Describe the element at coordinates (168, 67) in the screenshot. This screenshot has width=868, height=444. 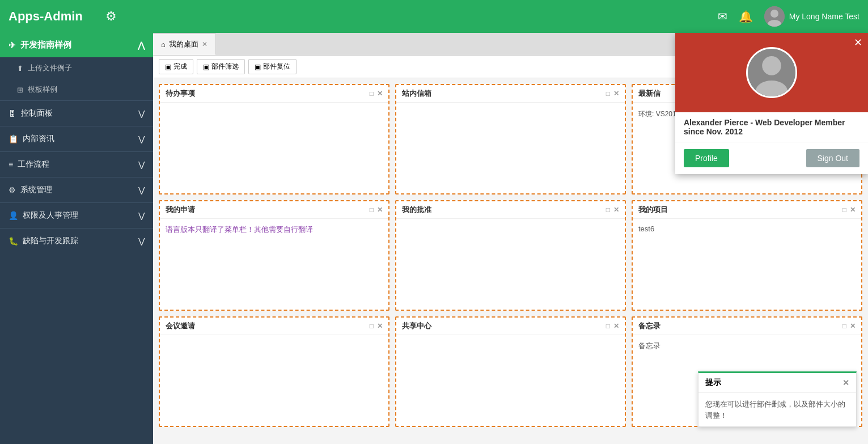
I see `complete-icon: ▣` at that location.